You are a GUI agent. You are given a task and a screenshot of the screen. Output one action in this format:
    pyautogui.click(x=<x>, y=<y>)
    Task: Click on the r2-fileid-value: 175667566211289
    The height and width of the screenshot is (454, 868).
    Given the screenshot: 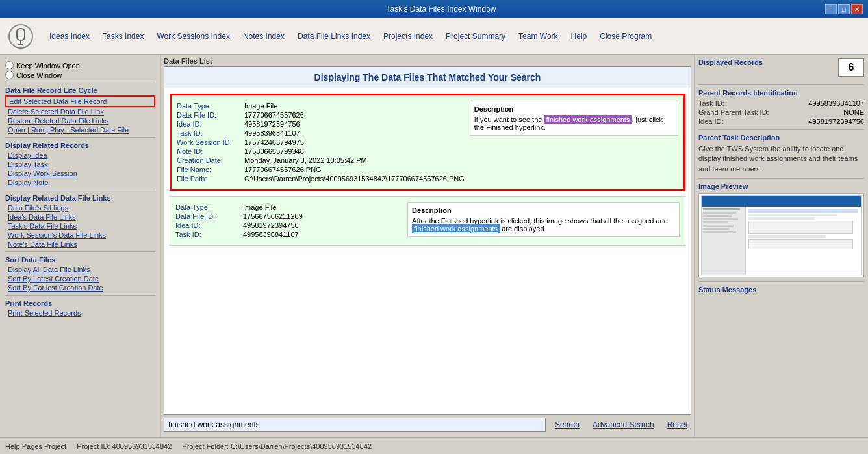 What is the action you would take?
    pyautogui.click(x=273, y=216)
    